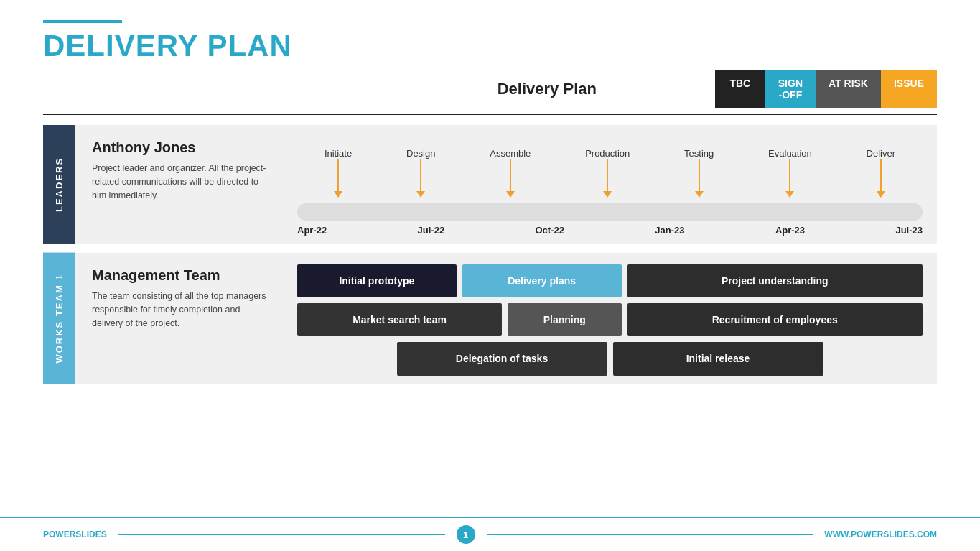  I want to click on phase-deliver-arrow, so click(881, 178).